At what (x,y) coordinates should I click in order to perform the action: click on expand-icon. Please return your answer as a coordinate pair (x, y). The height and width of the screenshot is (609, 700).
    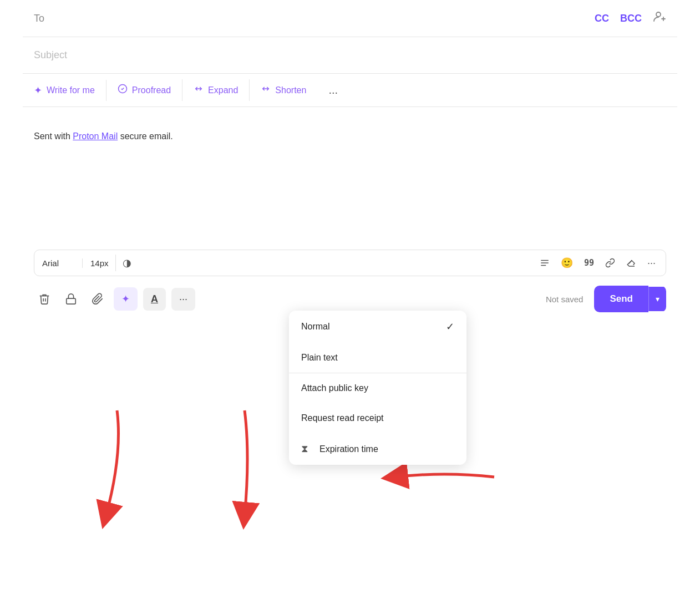
    Looking at the image, I should click on (199, 90).